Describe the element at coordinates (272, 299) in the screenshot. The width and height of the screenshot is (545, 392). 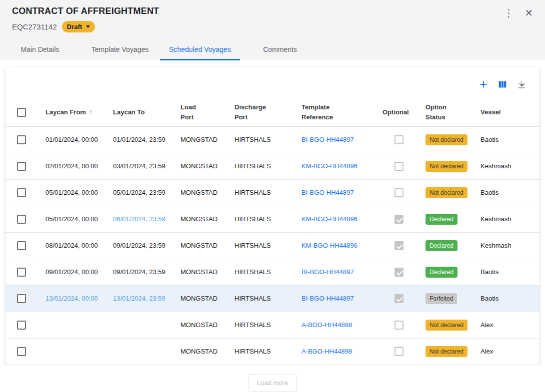
I see `table-row: 13/01/2024, 00:00 13/01/2024, 23:59 MONG…` at that location.